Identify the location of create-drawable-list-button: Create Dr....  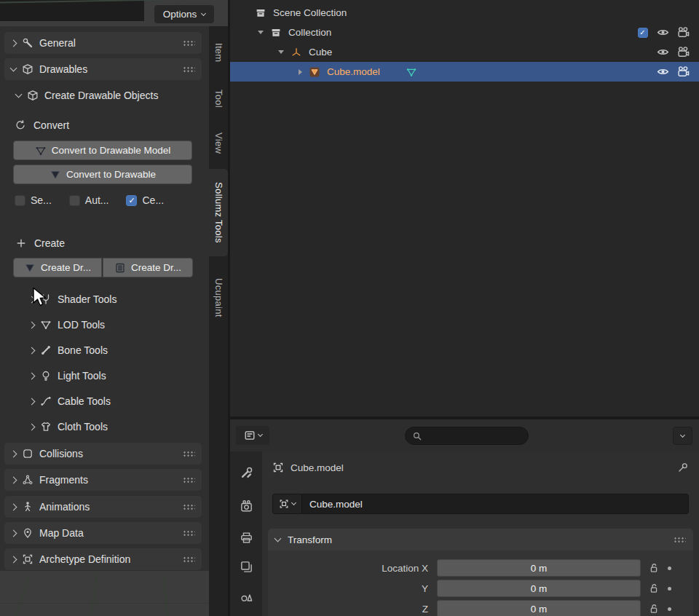
(148, 268).